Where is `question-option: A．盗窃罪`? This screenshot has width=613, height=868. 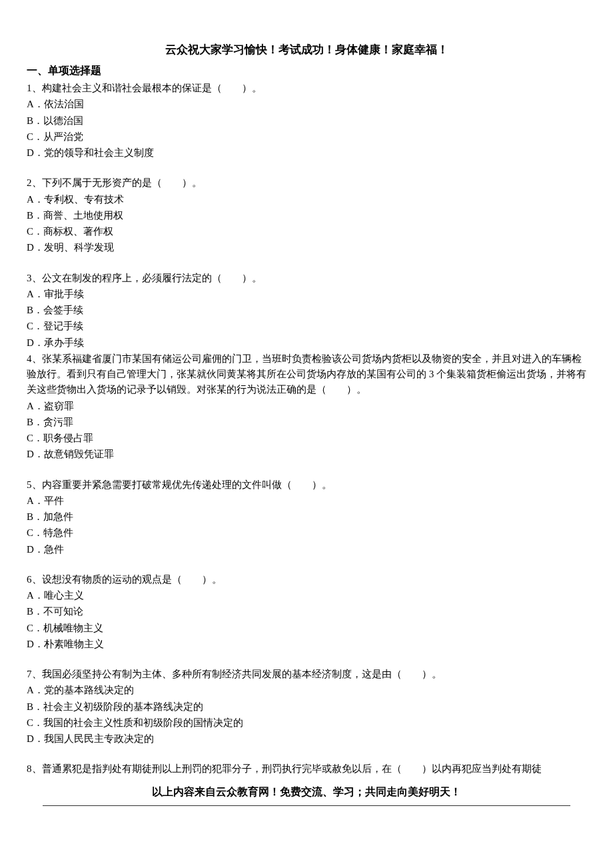
question-option: A．盗窃罪 is located at coordinates (306, 407).